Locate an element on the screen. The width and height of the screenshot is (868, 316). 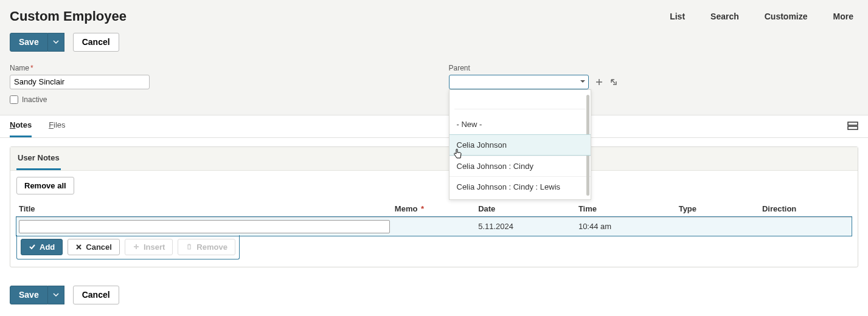
subtab-user-notes: User Notes is located at coordinates (39, 159).